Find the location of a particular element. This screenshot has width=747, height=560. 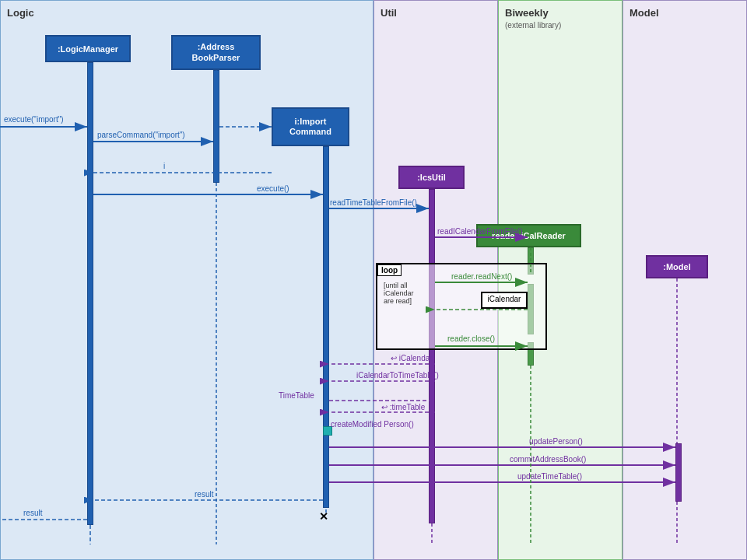

lifeline-addressbookparser: :AddressBookParser is located at coordinates (216, 53).